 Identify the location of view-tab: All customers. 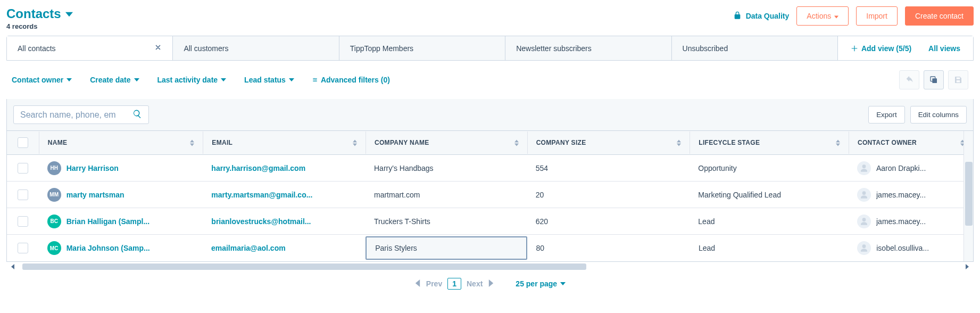
(256, 48).